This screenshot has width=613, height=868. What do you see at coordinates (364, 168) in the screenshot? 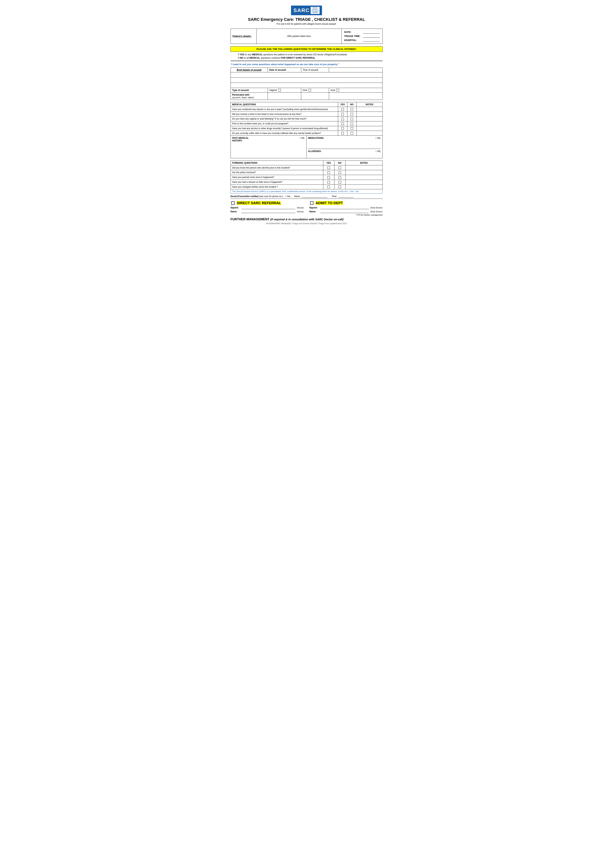
I see `forensic-q1-notes` at bounding box center [364, 168].